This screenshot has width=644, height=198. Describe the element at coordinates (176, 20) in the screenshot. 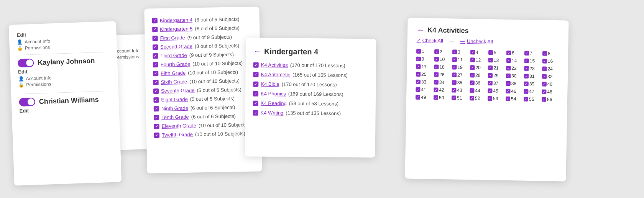

I see `grade-link: Kindergarten 4` at that location.